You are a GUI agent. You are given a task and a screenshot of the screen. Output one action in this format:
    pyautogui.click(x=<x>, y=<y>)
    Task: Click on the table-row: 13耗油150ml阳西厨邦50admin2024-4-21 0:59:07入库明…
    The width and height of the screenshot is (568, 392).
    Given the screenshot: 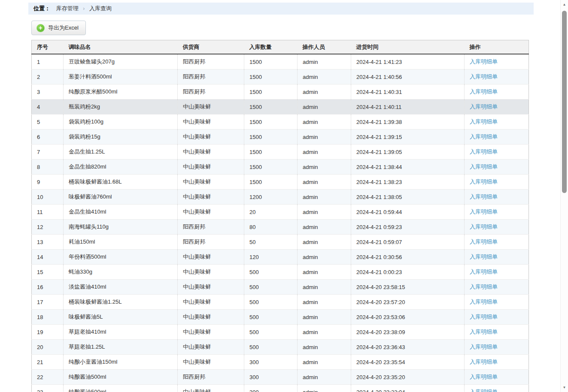 What is the action you would take?
    pyautogui.click(x=280, y=242)
    